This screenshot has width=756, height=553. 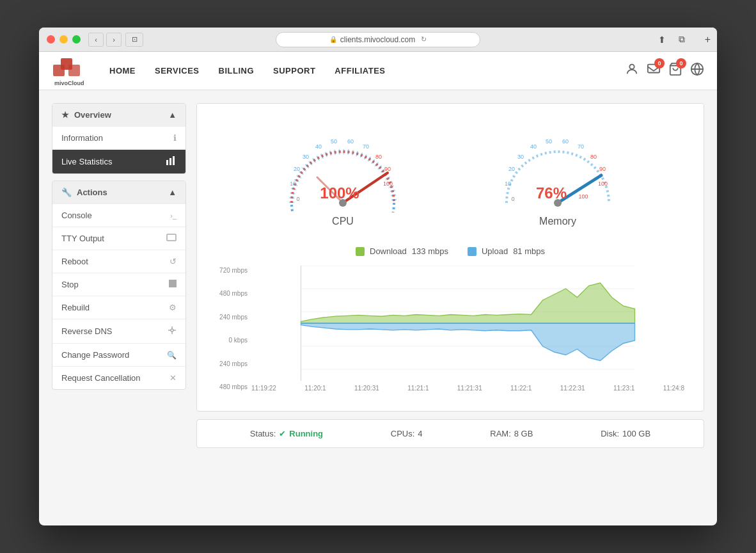 I want to click on tty-icon, so click(x=171, y=238).